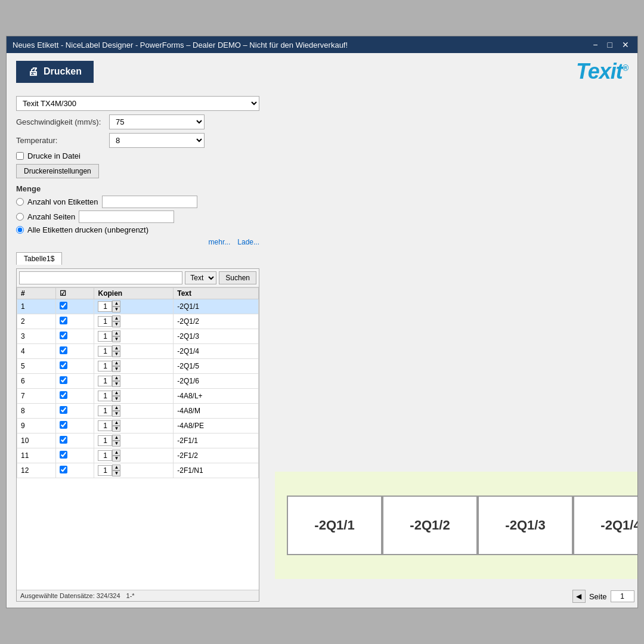  What do you see at coordinates (150, 202) in the screenshot?
I see `anzahl-etiketten-input` at bounding box center [150, 202].